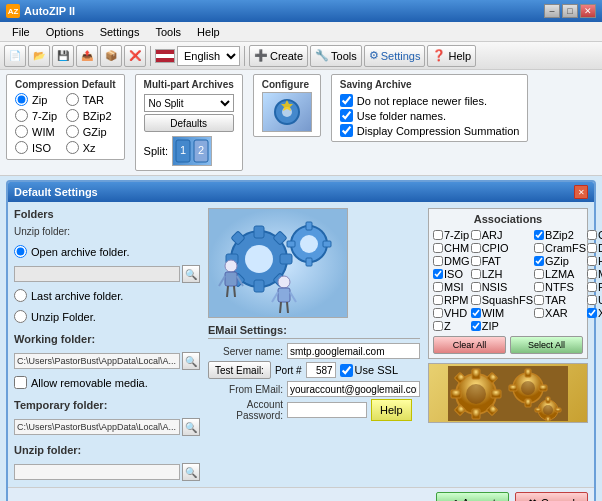 Image resolution: width=602 pixels, height=501 pixels. I want to click on assoc-checkbox-msi, so click(438, 287).